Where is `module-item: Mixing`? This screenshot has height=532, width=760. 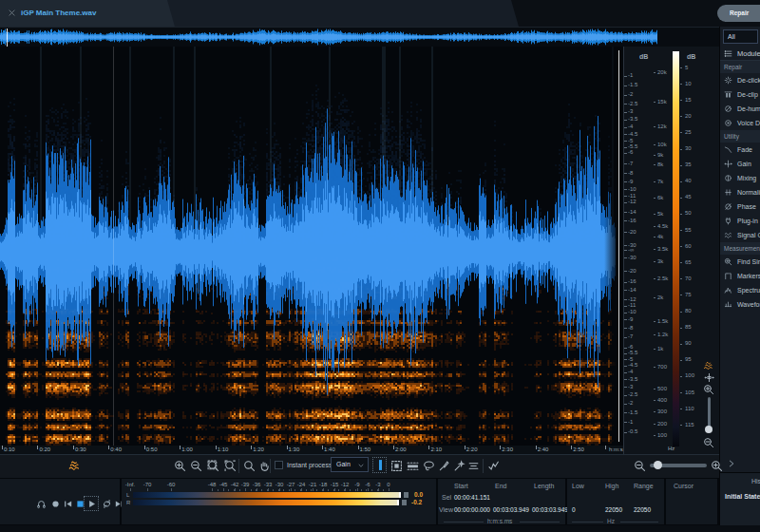 module-item: Mixing is located at coordinates (740, 179).